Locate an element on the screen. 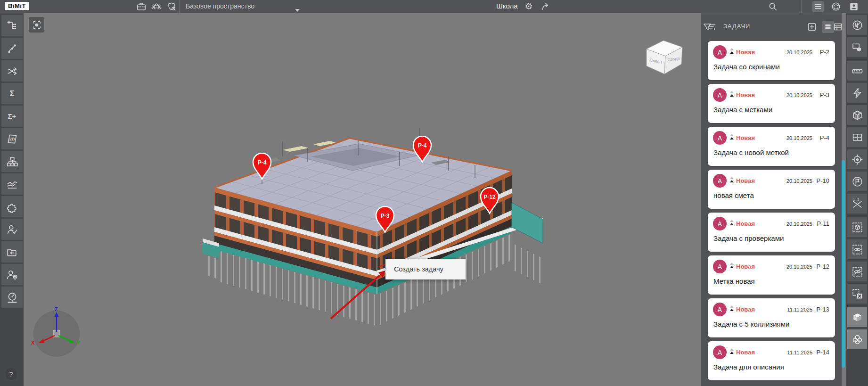 This screenshot has width=868, height=386. help-button: ? is located at coordinates (11, 374).